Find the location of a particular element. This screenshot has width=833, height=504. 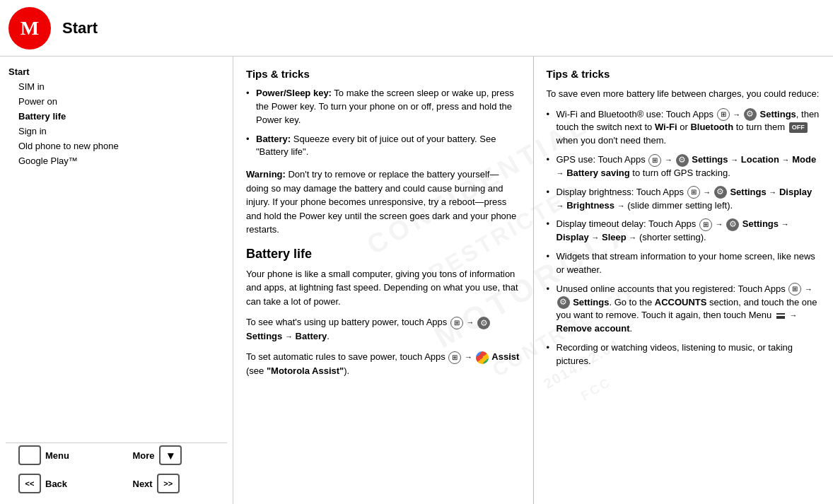

display-label-2: Display is located at coordinates (573, 238).